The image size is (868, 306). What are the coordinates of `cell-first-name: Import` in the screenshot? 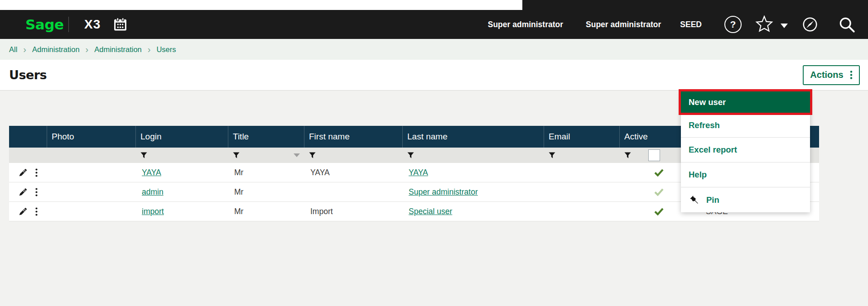 It's located at (353, 212).